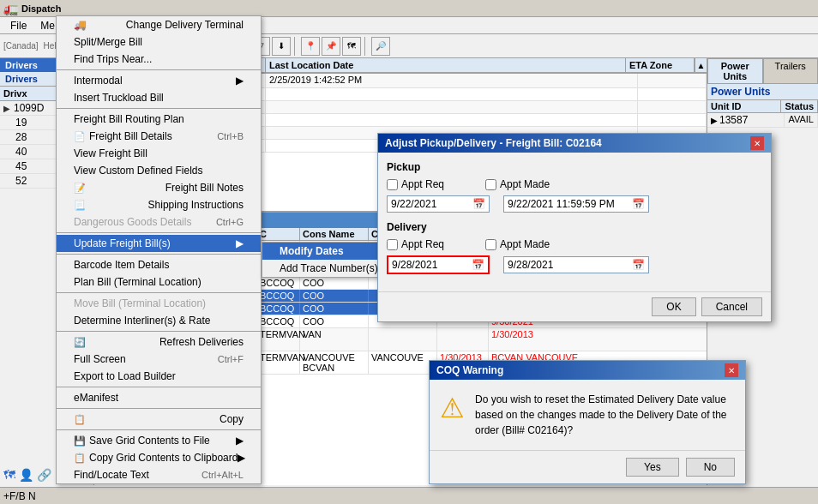 This screenshot has height=504, width=818. What do you see at coordinates (576, 204) in the screenshot?
I see `pickup-datetime-input: 9/22/2021 11:59:59 PM 📅` at bounding box center [576, 204].